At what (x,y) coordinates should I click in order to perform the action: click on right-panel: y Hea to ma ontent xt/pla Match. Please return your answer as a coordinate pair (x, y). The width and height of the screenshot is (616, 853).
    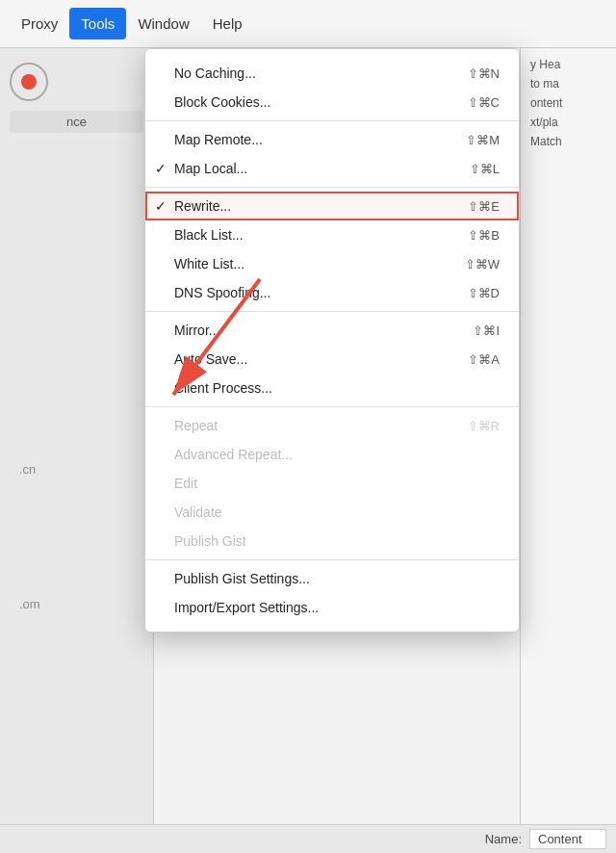
    Looking at the image, I should click on (568, 451).